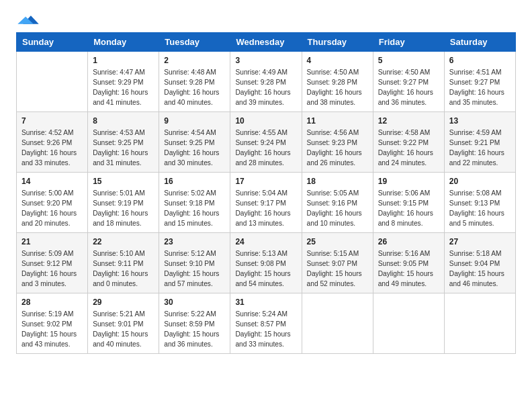  Describe the element at coordinates (52, 242) in the screenshot. I see `day-number: 21` at that location.